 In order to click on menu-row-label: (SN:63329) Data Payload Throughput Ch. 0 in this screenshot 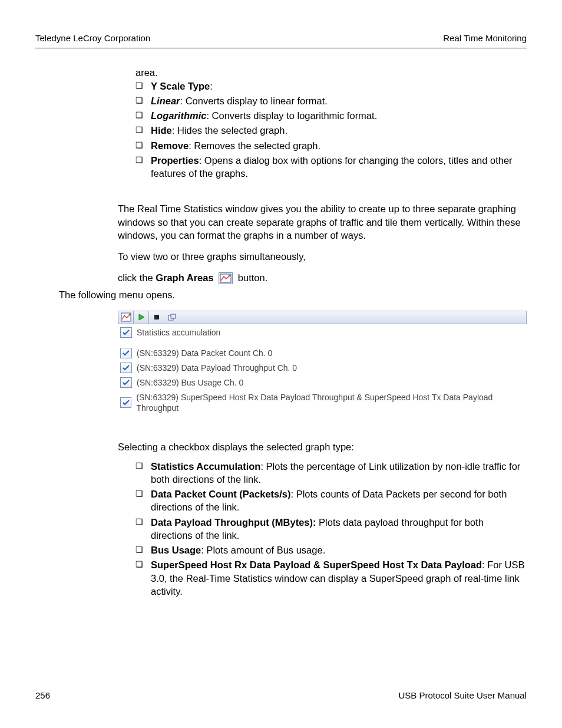, I will do `click(217, 368)`.